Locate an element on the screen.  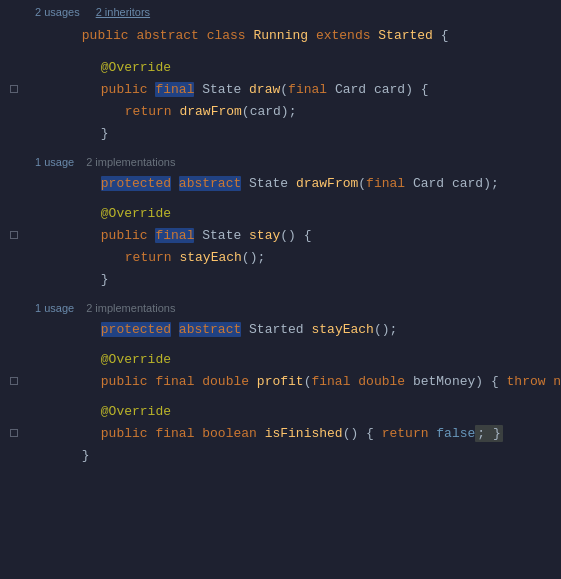
line-close-class: } is located at coordinates (280, 455).